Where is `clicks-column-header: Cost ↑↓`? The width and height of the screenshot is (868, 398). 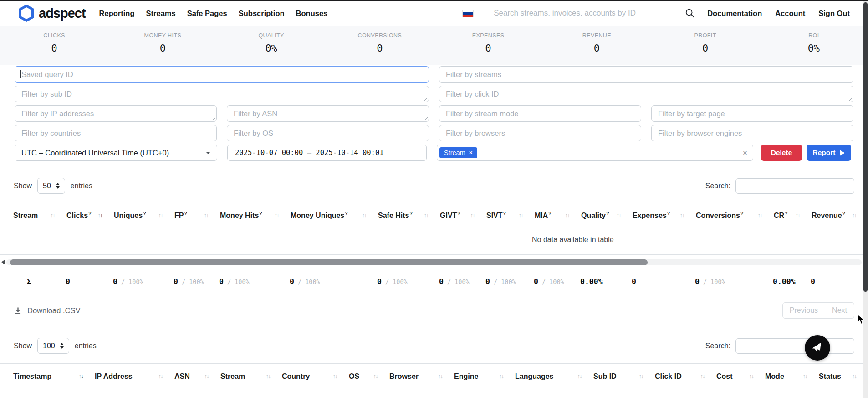 clicks-column-header: Cost ↑↓ is located at coordinates (735, 377).